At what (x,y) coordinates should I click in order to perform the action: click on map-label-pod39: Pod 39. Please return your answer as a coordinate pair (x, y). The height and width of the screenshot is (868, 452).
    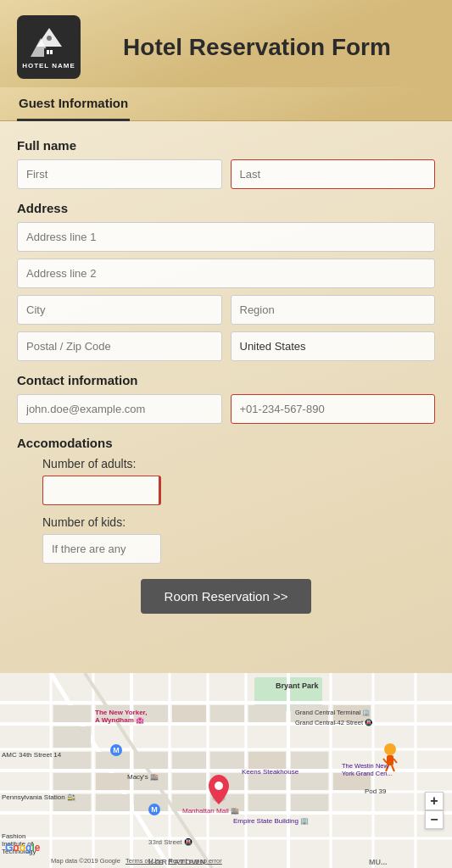
    Looking at the image, I should click on (375, 792).